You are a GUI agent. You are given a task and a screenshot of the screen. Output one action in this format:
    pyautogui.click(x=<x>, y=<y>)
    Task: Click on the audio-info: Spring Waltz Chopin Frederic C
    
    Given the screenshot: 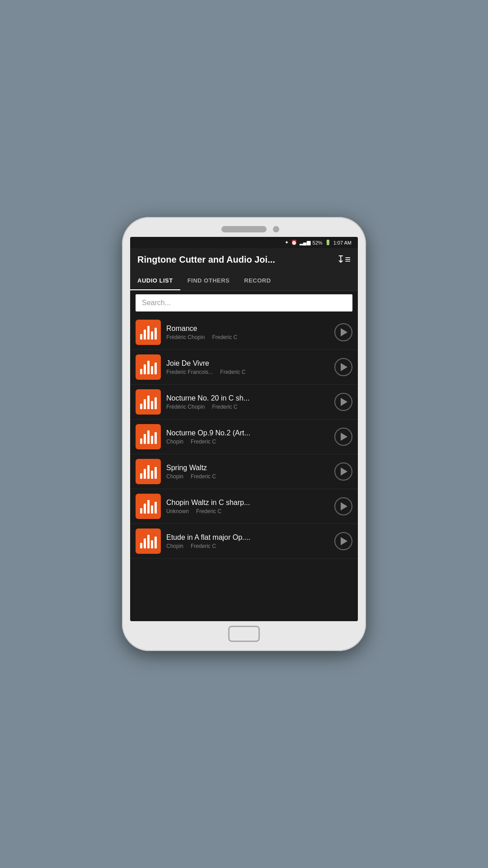 What is the action you would take?
    pyautogui.click(x=249, y=472)
    